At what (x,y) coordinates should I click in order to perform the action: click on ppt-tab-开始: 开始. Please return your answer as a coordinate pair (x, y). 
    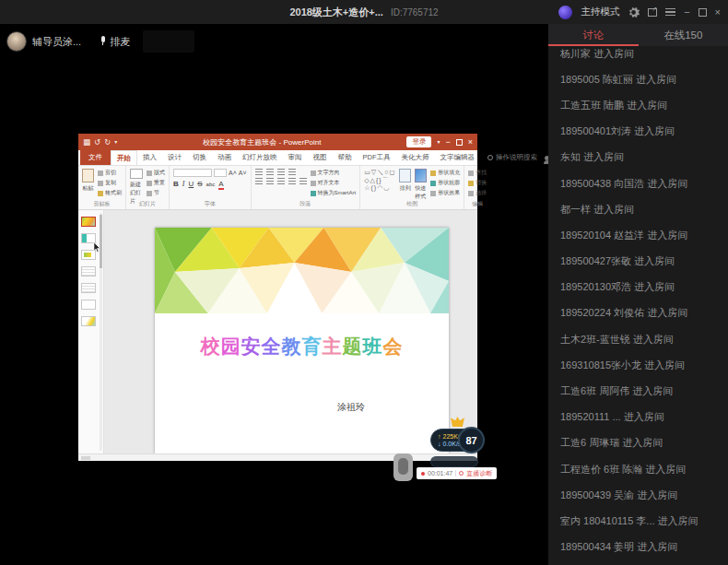
    Looking at the image, I should click on (123, 158).